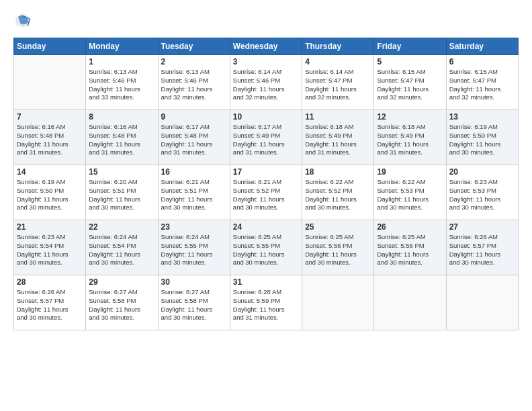 This screenshot has width=532, height=411. Describe the element at coordinates (193, 248) in the screenshot. I see `calendar-cell: 23Sunrise: 6:24 AMSunset: 5:55 PMDayligh…` at that location.